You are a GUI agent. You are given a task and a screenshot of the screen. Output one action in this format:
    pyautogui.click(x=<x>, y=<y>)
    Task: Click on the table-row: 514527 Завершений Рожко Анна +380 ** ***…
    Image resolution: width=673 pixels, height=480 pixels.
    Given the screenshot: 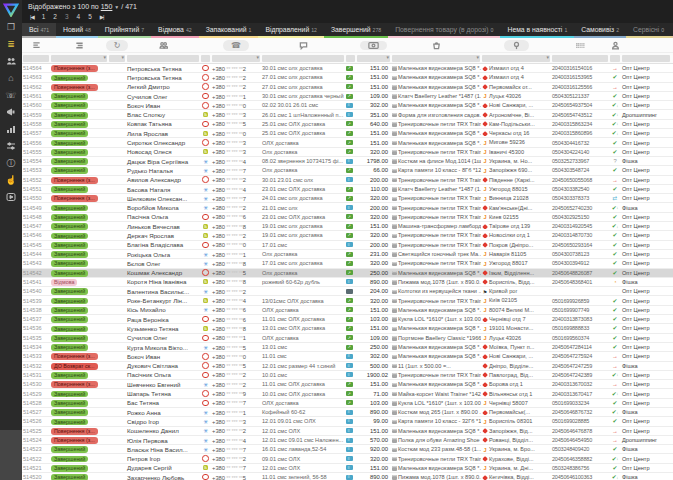 What is the action you would take?
    pyautogui.click(x=348, y=412)
    